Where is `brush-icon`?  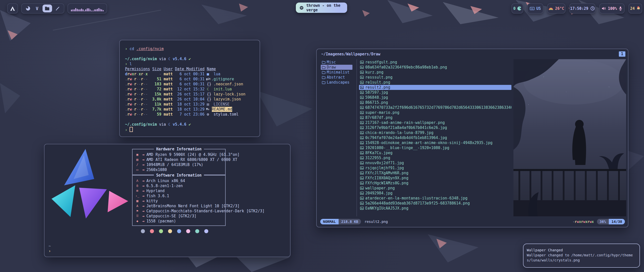
brush-icon is located at coordinates (57, 9).